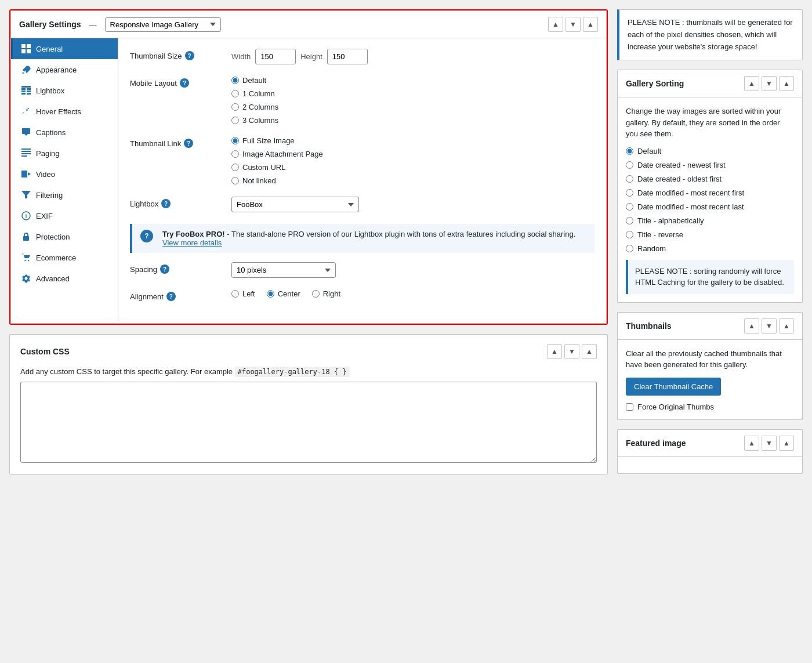  What do you see at coordinates (401, 234) in the screenshot?
I see `foobox-text: - The stand-alone PRO version of our Lig…` at bounding box center [401, 234].